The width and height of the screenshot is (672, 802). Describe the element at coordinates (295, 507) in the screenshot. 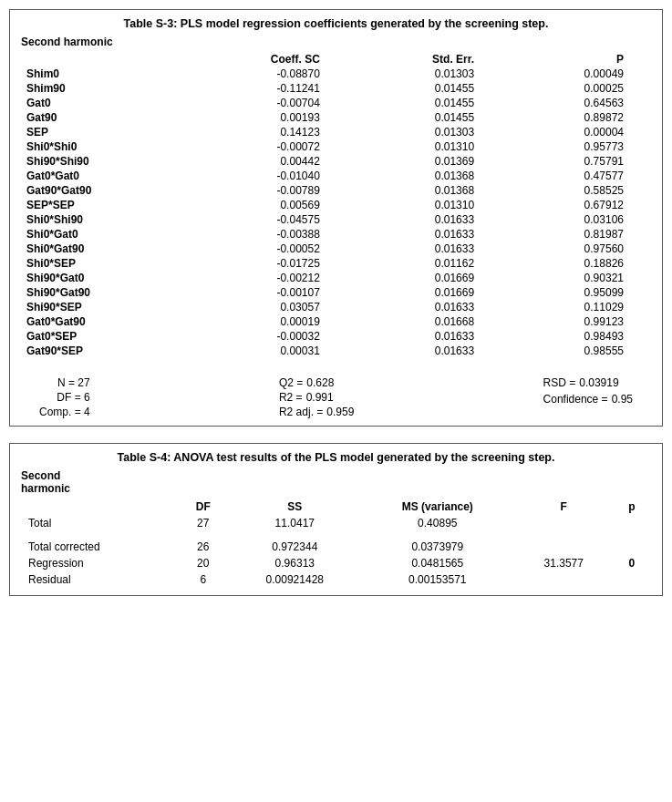

I see `anova-col-header-ss: SS` at that location.